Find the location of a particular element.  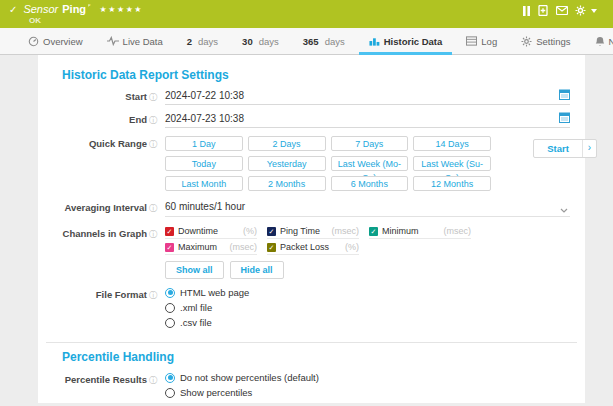

sensor-flag-icon: ᴾ is located at coordinates (90, 7).